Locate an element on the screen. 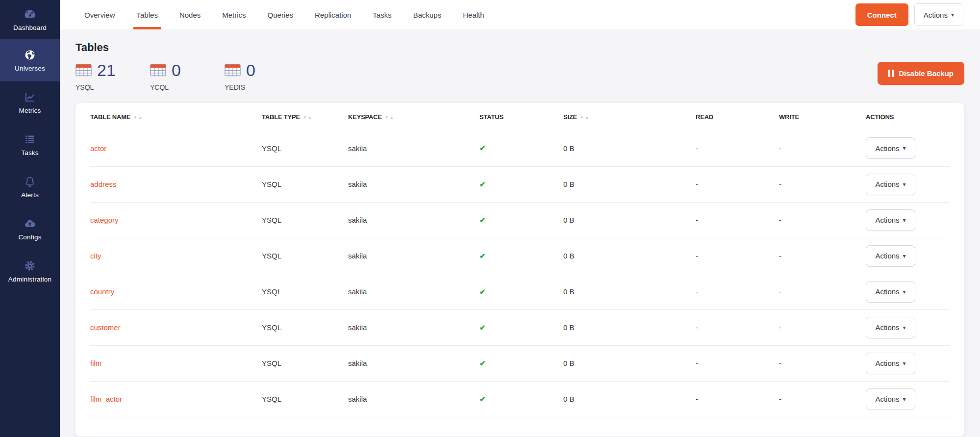 Image resolution: width=980 pixels, height=437 pixels. table-name-link: customer is located at coordinates (105, 328).